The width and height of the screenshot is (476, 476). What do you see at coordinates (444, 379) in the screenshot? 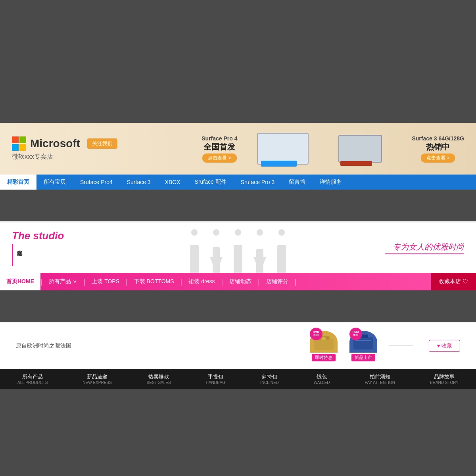
I see `bn-brand-story: 品牌故事 BRAND STORY` at bounding box center [444, 379].